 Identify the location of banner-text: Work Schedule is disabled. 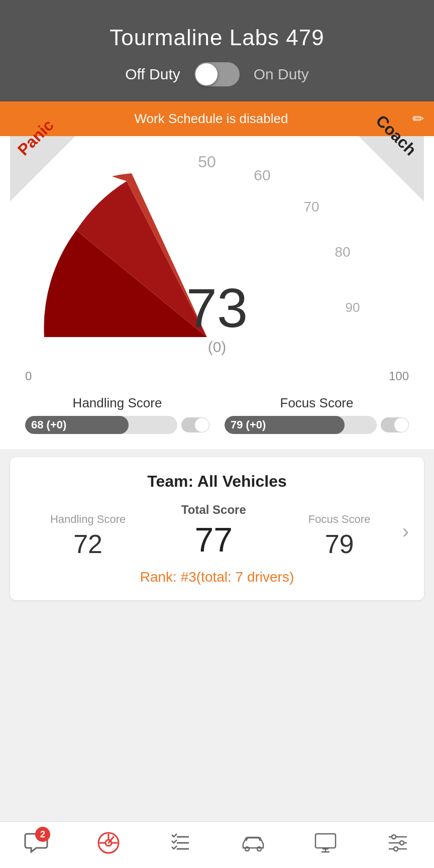
(211, 119).